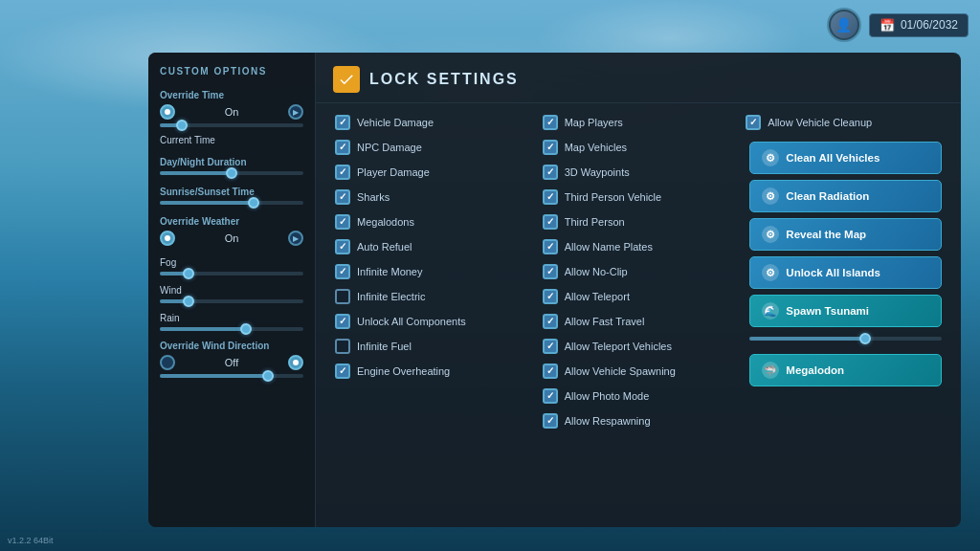  What do you see at coordinates (826, 234) in the screenshot?
I see `action-btn-label-2: Reveal the Map` at bounding box center [826, 234].